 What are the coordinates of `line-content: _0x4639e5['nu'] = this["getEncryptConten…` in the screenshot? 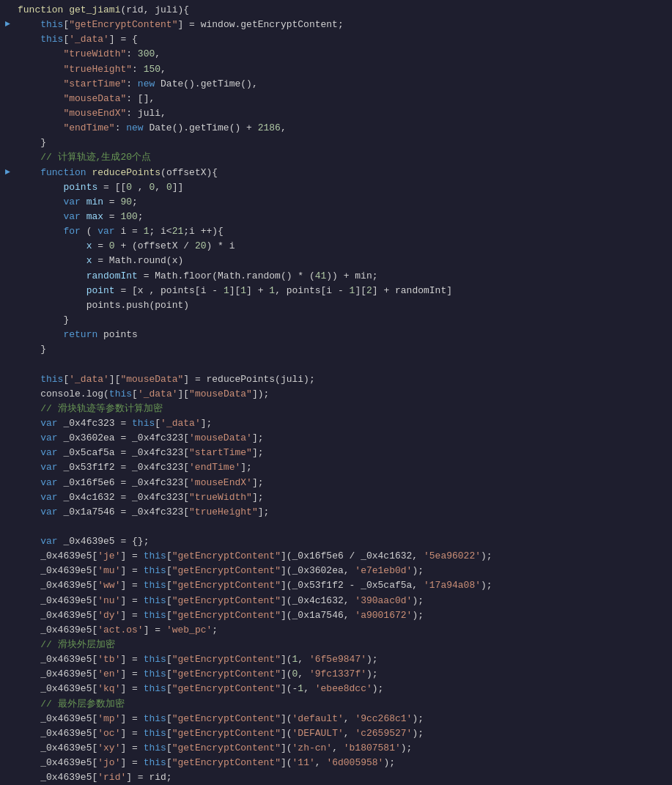 It's located at (340, 601).